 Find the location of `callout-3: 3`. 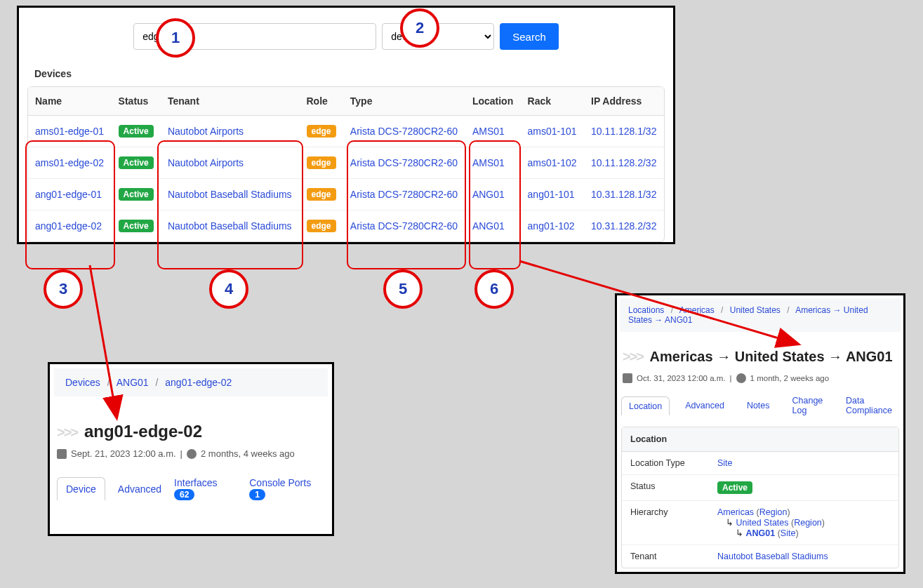

callout-3: 3 is located at coordinates (63, 289).